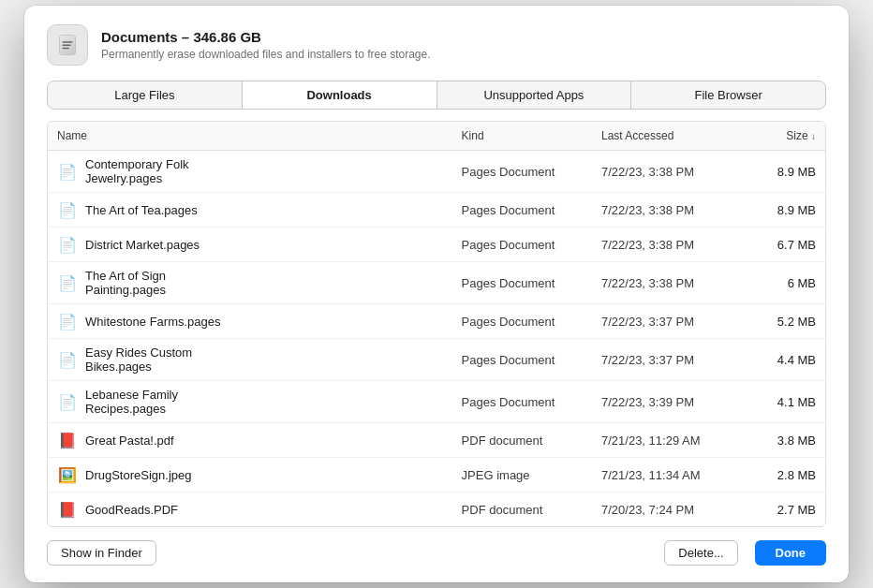 Image resolution: width=873 pixels, height=588 pixels. Describe the element at coordinates (67, 45) in the screenshot. I see `documents-icon` at that location.